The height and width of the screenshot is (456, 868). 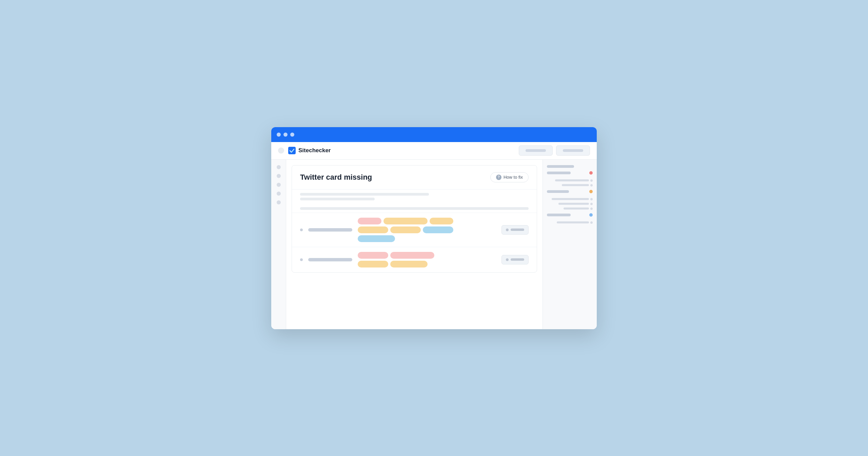 I want to click on filter-bar, so click(x=414, y=209).